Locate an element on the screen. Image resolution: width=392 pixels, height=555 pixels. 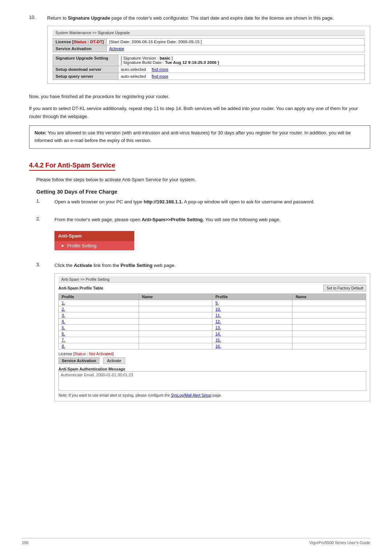
profile-link-left: 5. is located at coordinates (99, 328).